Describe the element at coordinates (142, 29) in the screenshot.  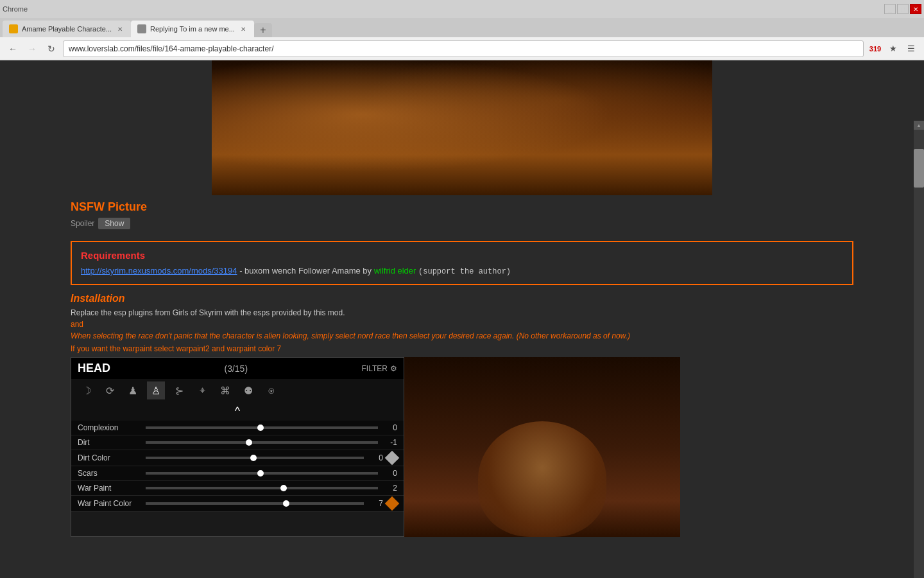
I see `tab-favicon-replying` at that location.